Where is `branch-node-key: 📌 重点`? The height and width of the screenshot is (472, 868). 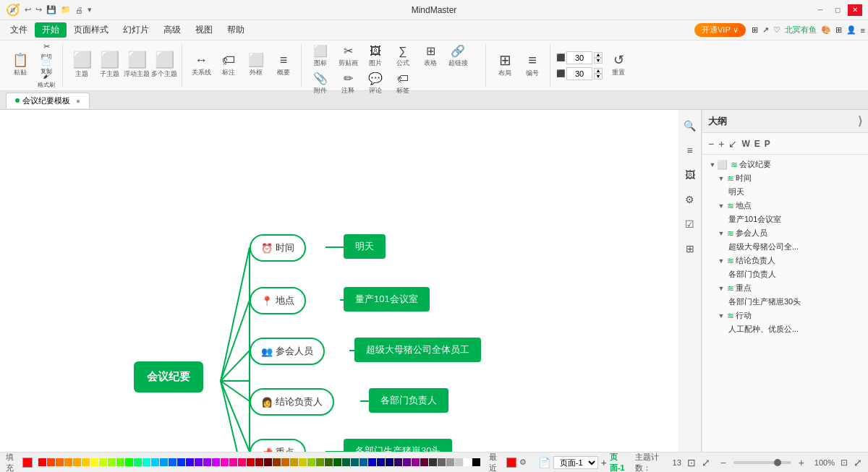
branch-node-key: 📌 重点 is located at coordinates (278, 445).